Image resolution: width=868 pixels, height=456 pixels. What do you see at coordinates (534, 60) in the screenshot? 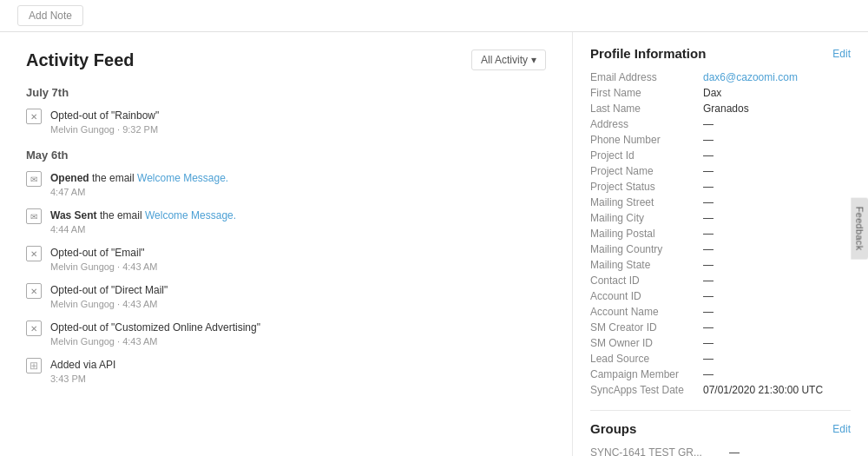
I see `chevron-down-icon: ▾` at bounding box center [534, 60].